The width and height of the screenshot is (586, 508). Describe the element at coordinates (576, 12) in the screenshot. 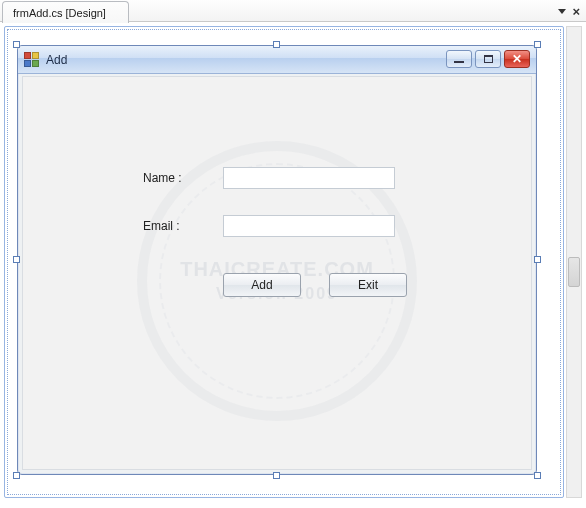

I see `close-document-button: ×` at that location.